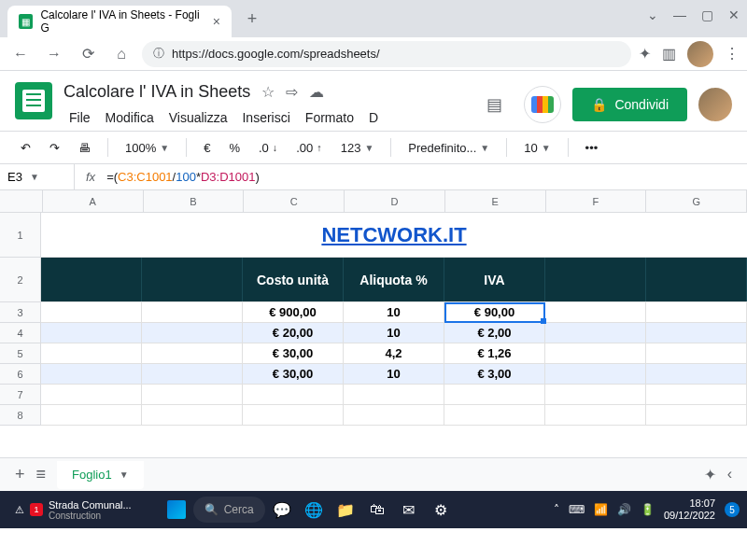 This screenshot has width=747, height=560. What do you see at coordinates (448, 147) in the screenshot?
I see `font-select: Predefinito...▼` at bounding box center [448, 147].